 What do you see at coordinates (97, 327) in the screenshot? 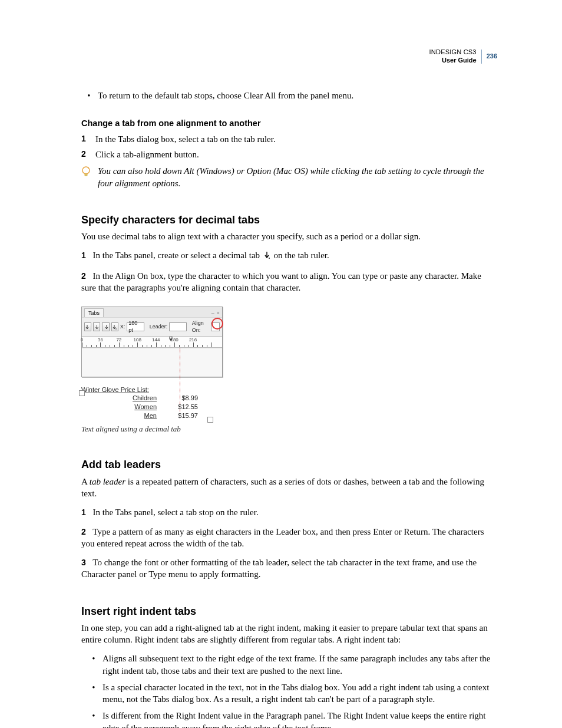
I see `center-tab-button` at bounding box center [97, 327].